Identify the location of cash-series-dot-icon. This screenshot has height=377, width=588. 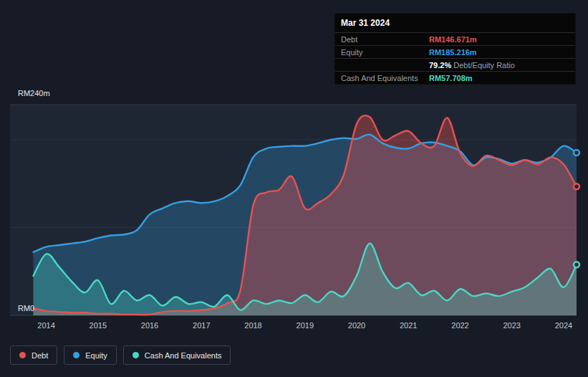
(136, 355).